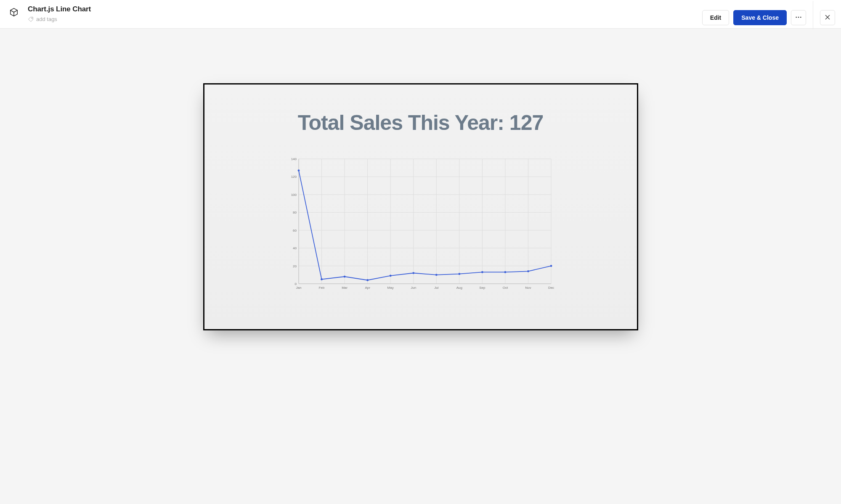  What do you see at coordinates (321, 288) in the screenshot?
I see `svg-text: Feb` at bounding box center [321, 288].